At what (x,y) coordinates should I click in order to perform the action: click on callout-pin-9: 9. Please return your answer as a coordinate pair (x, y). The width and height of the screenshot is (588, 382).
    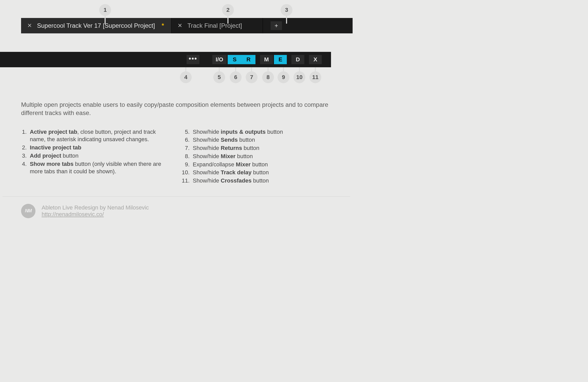
    Looking at the image, I should click on (283, 77).